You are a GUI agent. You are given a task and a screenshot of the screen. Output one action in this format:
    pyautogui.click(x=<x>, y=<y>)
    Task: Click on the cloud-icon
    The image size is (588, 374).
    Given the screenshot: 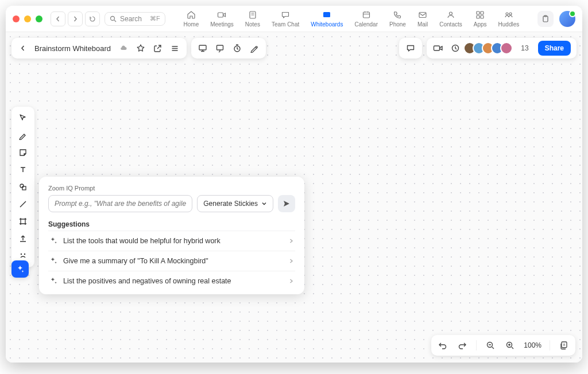 What is the action you would take?
    pyautogui.click(x=123, y=48)
    